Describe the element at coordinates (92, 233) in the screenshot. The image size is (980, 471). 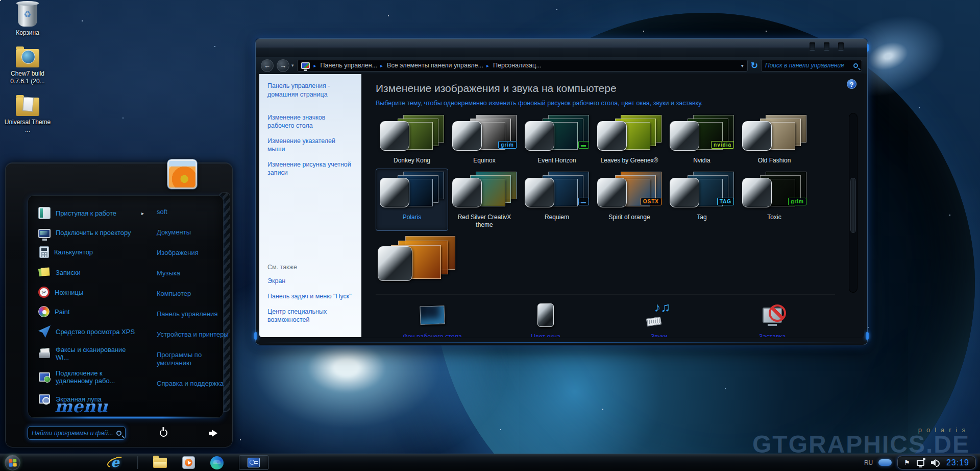
I see `start-menu-item: Подключить к проектору` at that location.